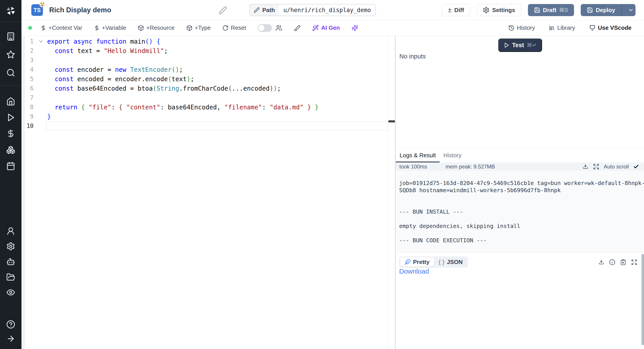 This screenshot has width=644, height=349. I want to click on format-brush-button, so click(297, 28).